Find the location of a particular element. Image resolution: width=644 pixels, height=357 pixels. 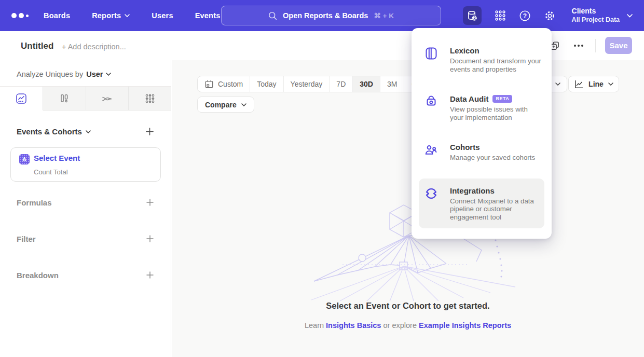

menu-item-title: Cohorts is located at coordinates (465, 147).